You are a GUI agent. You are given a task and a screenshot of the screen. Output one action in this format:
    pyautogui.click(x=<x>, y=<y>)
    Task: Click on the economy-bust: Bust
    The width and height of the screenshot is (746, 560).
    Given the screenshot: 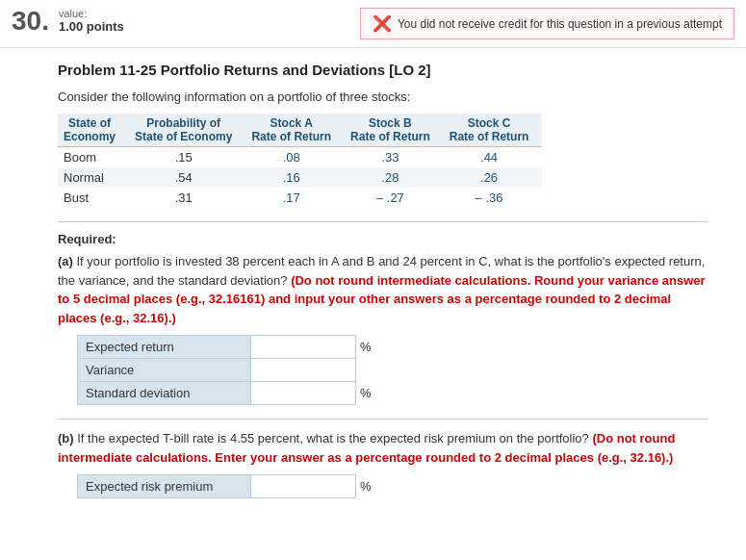 What is the action you would take?
    pyautogui.click(x=93, y=198)
    